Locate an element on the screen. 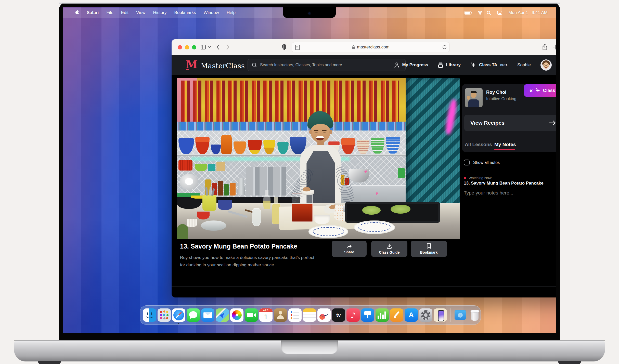  view-recipes-button: View Recipes is located at coordinates (510, 123).